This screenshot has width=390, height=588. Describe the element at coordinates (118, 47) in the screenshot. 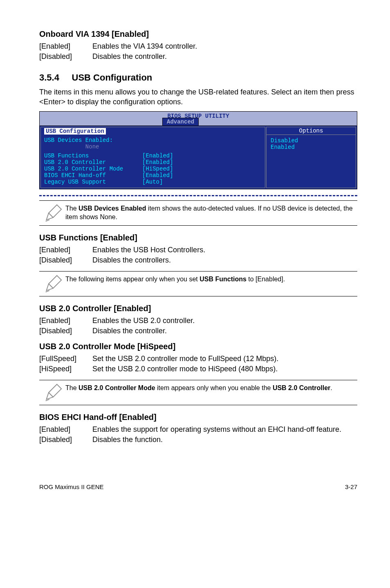

I see `table-row: [Enabled]Enables the VIA 1394 controller…` at that location.